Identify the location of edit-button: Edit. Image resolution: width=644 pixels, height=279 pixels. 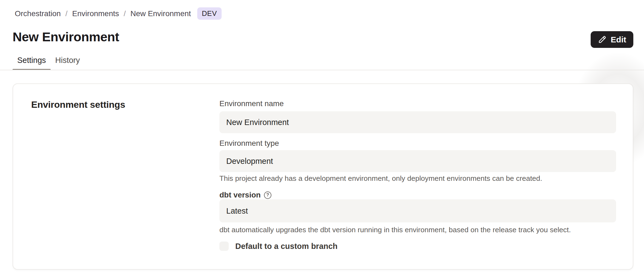
(612, 39).